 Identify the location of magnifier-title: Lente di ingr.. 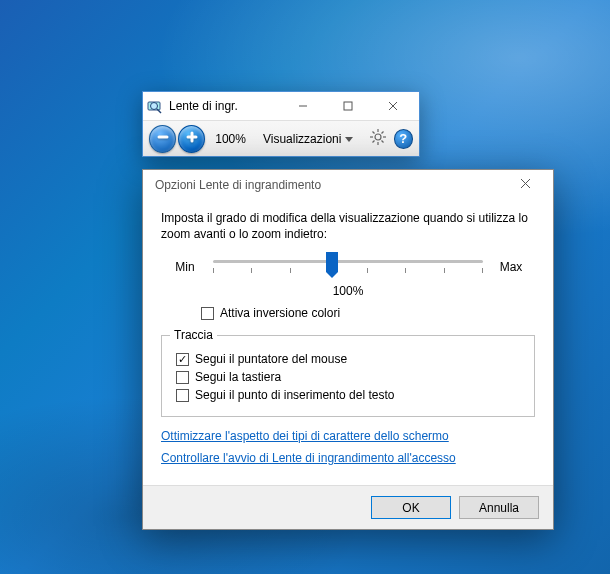
(222, 106).